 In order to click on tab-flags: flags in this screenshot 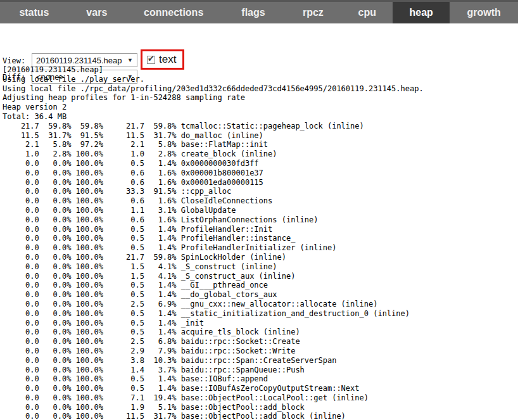, I will do `click(253, 13)`.